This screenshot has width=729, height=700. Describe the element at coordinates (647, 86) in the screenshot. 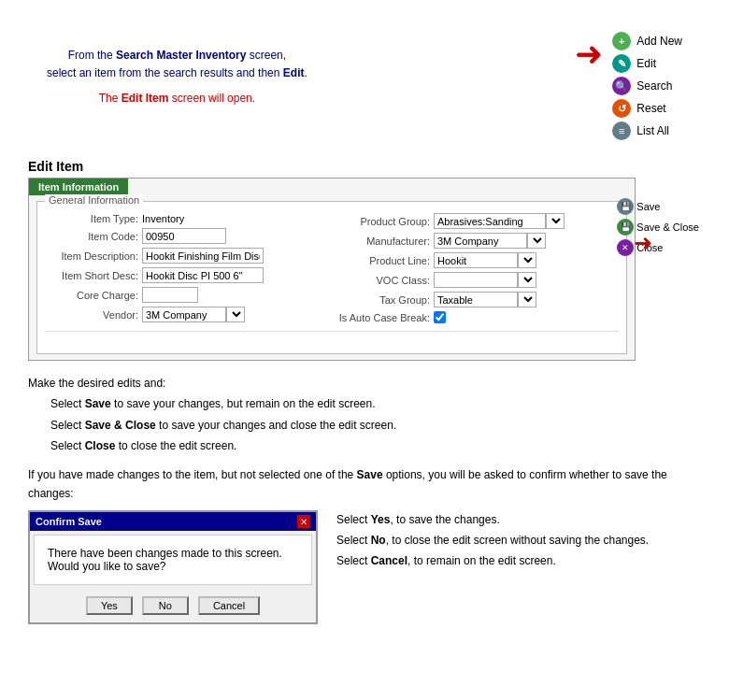

I see `search-btn-item: 🔍 Search` at that location.